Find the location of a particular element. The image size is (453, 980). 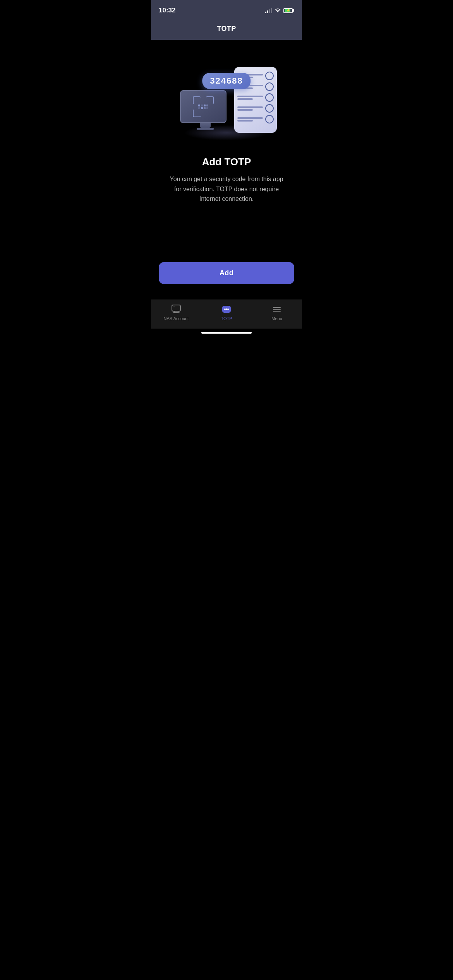

menu-icon is located at coordinates (277, 309).